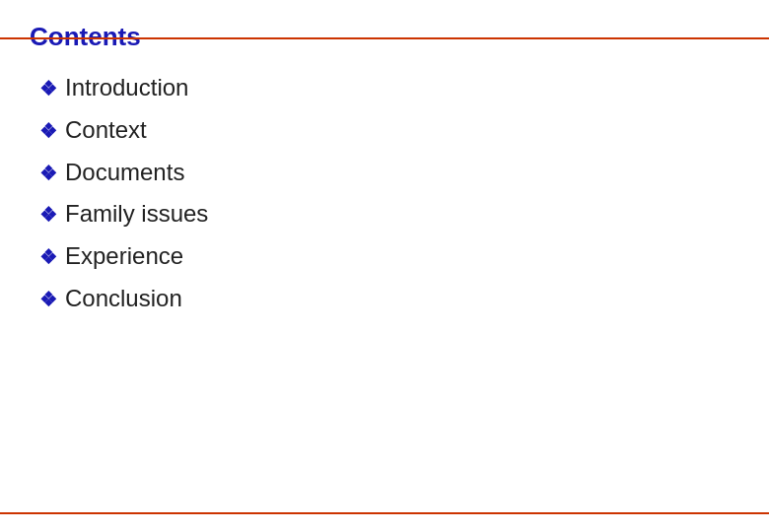  Describe the element at coordinates (136, 215) in the screenshot. I see `item-label: Family issues` at that location.